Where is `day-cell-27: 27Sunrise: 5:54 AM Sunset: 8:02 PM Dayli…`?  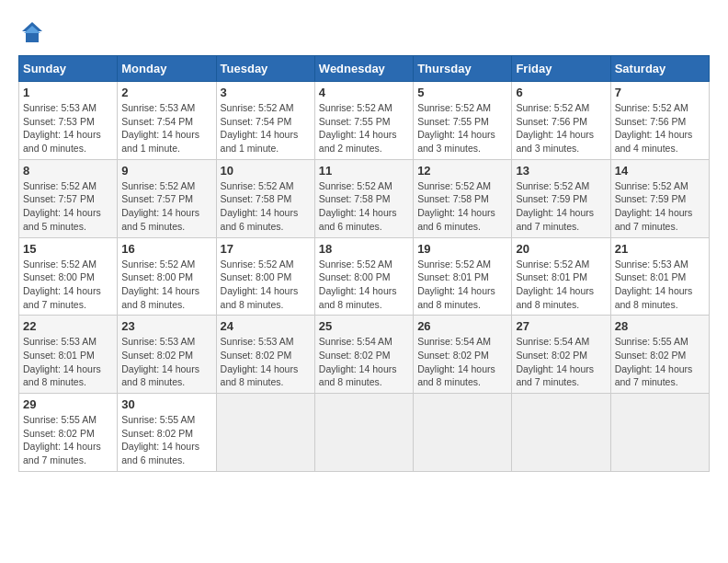 day-cell-27: 27Sunrise: 5:54 AM Sunset: 8:02 PM Dayli… is located at coordinates (561, 355).